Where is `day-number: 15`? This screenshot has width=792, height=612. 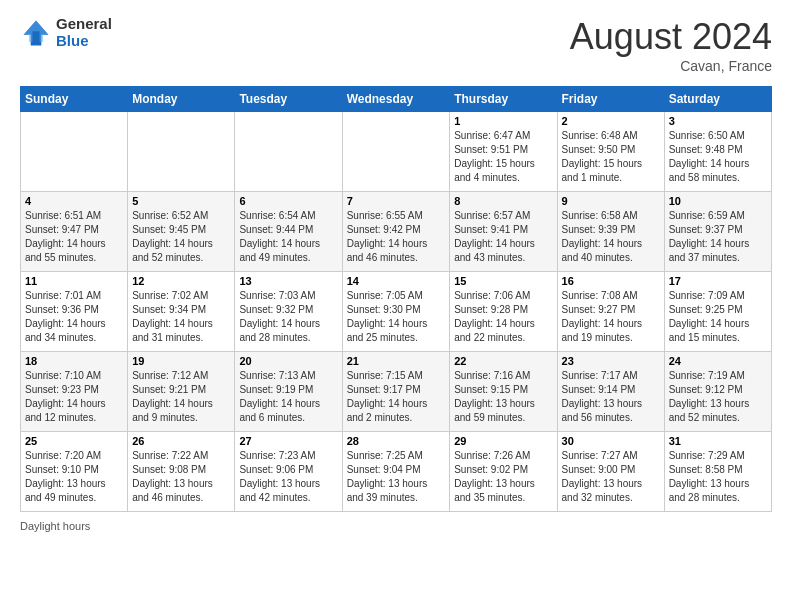 day-number: 15 is located at coordinates (503, 281).